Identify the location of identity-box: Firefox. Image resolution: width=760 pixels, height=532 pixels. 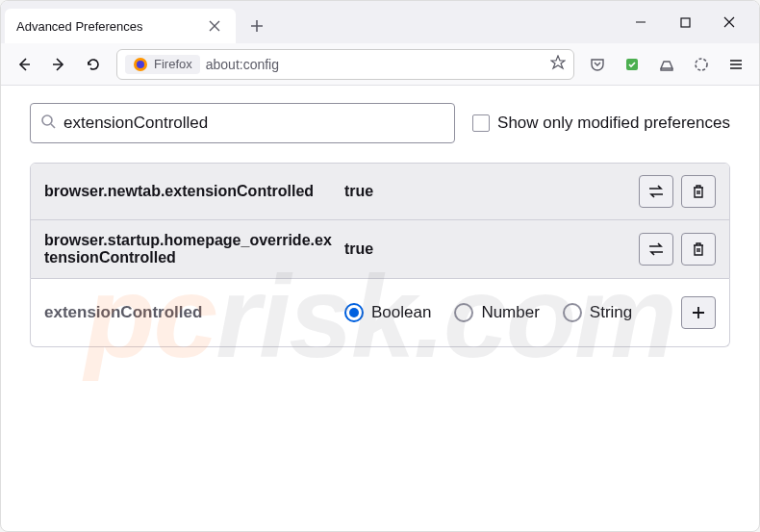
(163, 64).